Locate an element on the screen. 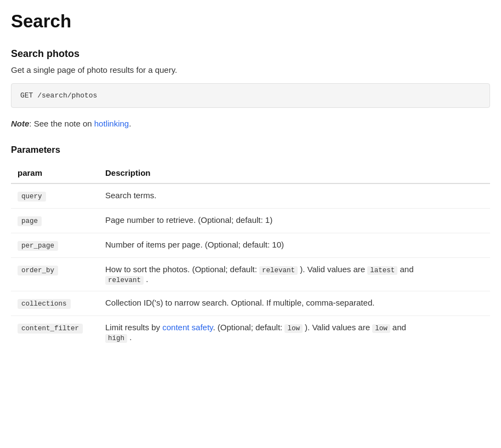 Image resolution: width=501 pixels, height=448 pixels. endpoint-code-block: GET /search/photos is located at coordinates (251, 95).